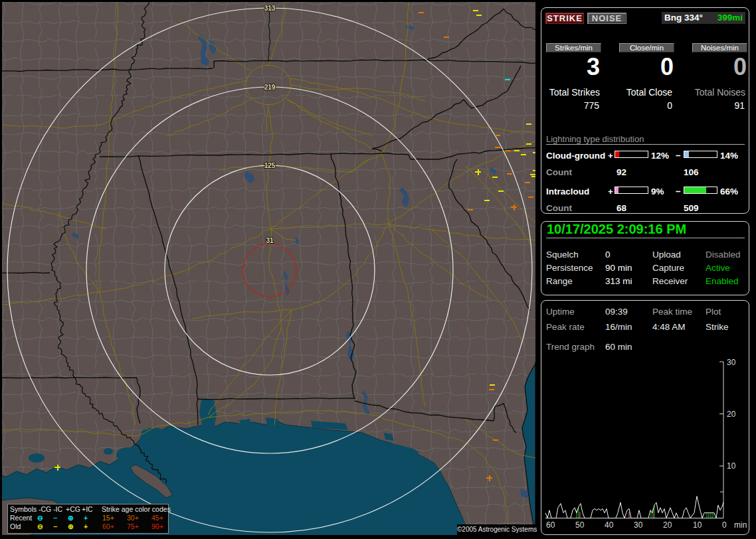 This screenshot has height=539, width=756. What do you see at coordinates (270, 240) in the screenshot?
I see `svg-text: 31` at bounding box center [270, 240].